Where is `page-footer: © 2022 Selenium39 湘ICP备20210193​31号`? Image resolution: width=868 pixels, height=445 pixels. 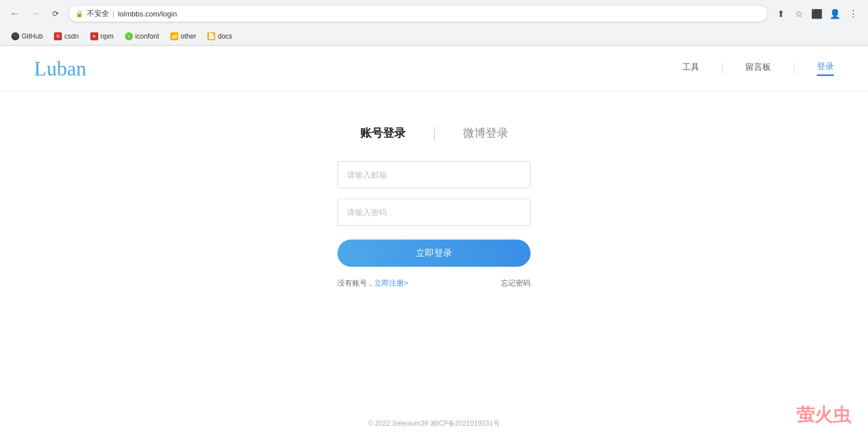
page-footer: © 2022 Selenium39 湘ICP备20210193​31号 is located at coordinates (434, 423).